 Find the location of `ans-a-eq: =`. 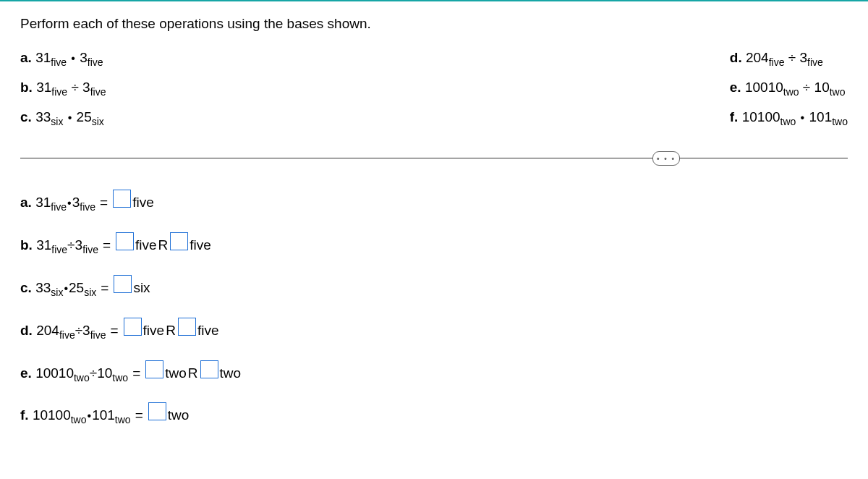

ans-a-eq: = is located at coordinates (104, 203).